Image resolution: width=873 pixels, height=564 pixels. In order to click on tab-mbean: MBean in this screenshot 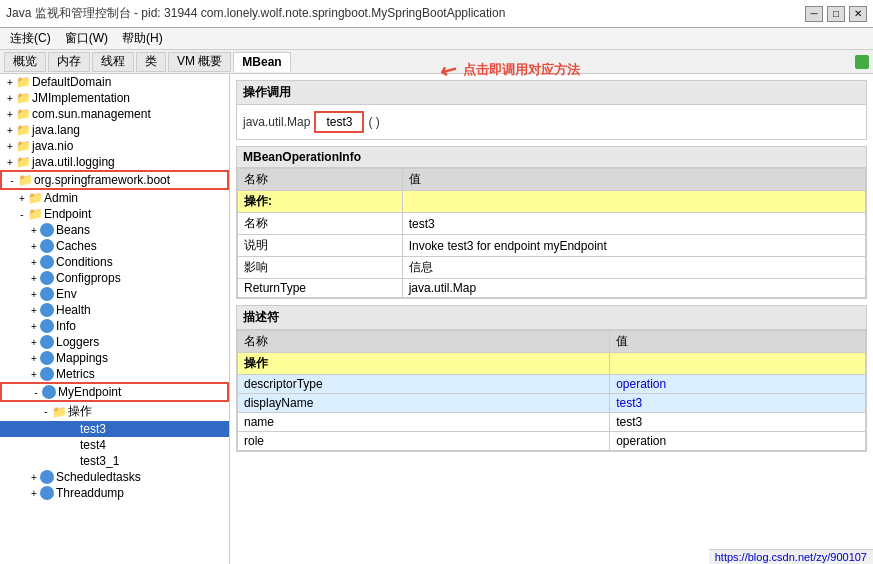, I will do `click(262, 62)`.